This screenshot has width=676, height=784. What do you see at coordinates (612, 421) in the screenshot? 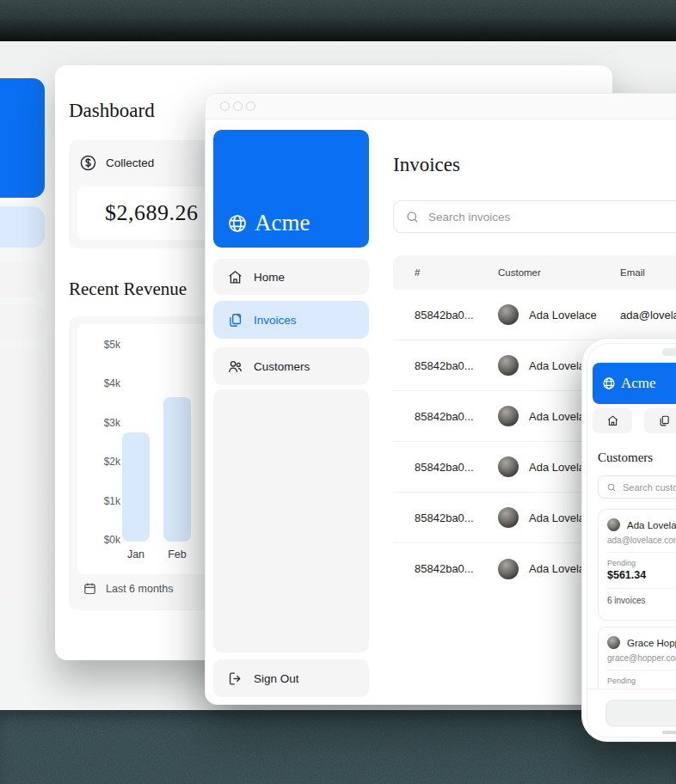
I see `phone-tab-home` at bounding box center [612, 421].